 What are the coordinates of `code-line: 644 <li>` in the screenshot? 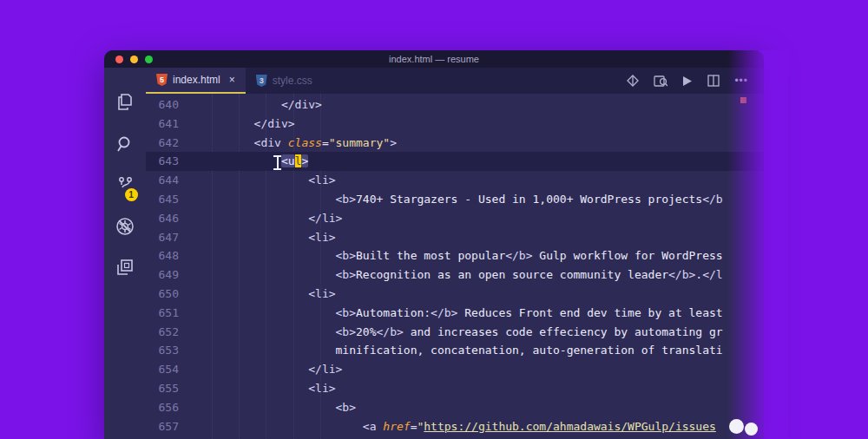 It's located at (455, 180).